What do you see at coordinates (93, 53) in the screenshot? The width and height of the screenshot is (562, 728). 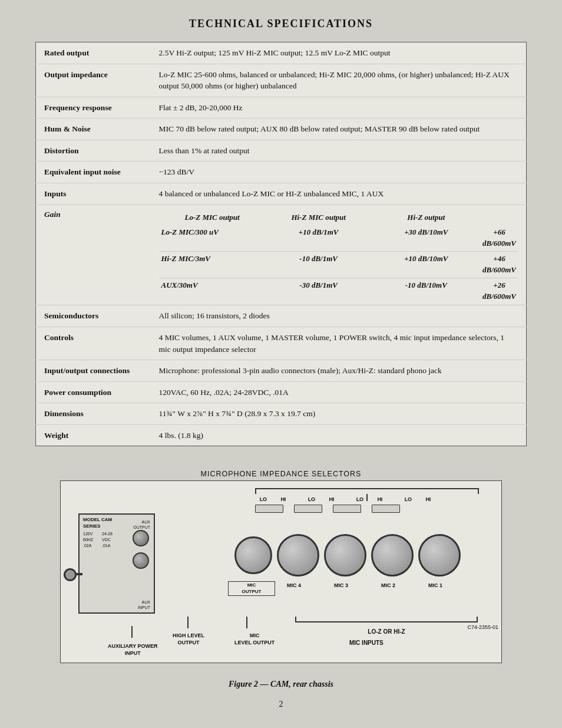 I see `spec-label-rated-output: Rated output` at bounding box center [93, 53].